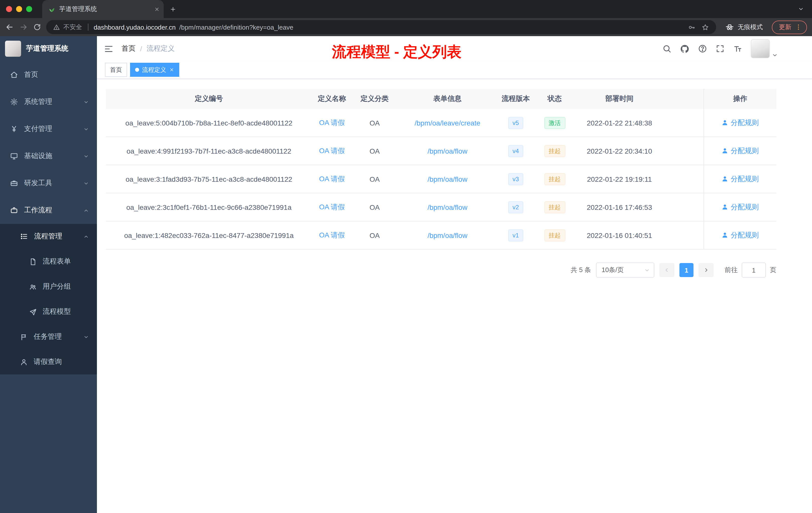  What do you see at coordinates (625, 270) in the screenshot?
I see `page-size-select: 10条/页` at bounding box center [625, 270].